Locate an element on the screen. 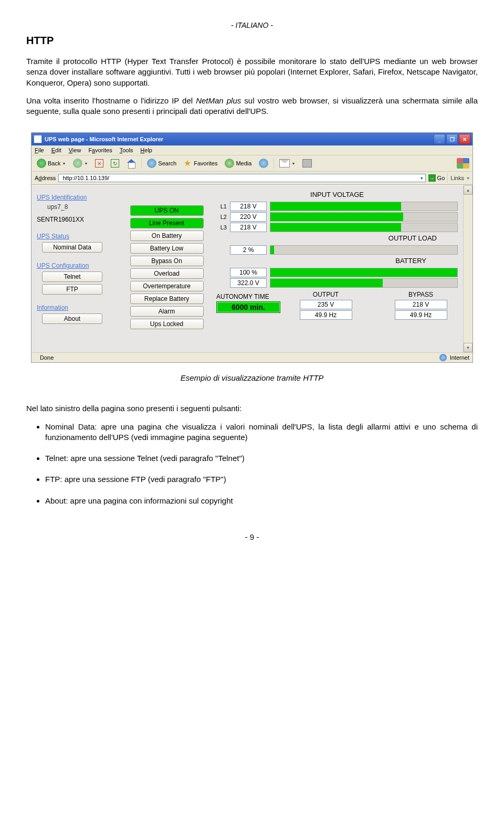  stop-button: ✕ is located at coordinates (99, 163).